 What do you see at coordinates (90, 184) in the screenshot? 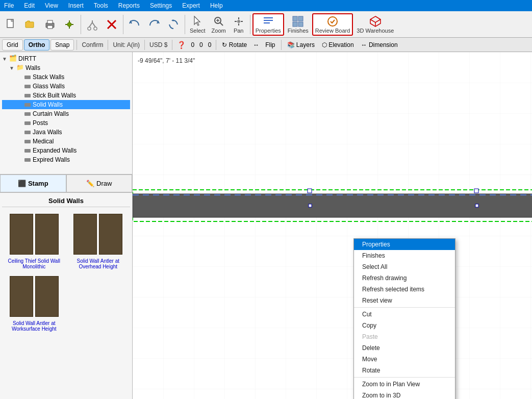
I see `draw-icon: ✏️` at bounding box center [90, 184].